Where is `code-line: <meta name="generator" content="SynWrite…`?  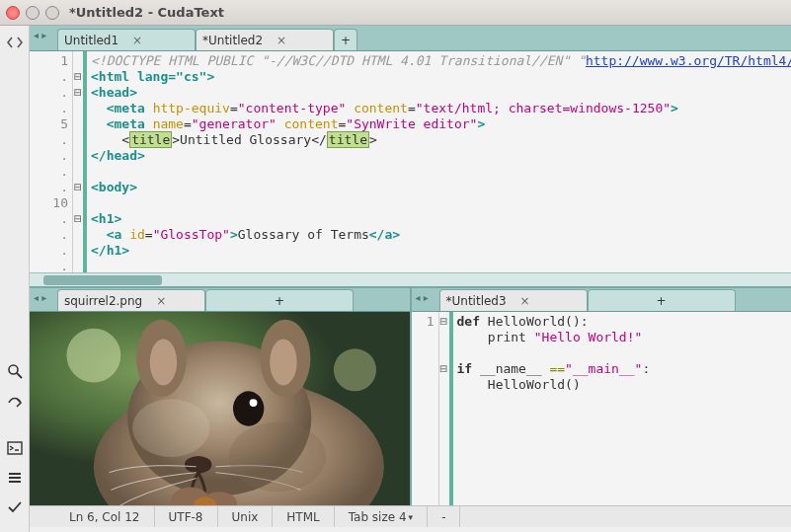 code-line: <meta name="generator" content="SynWrite… is located at coordinates (288, 124).